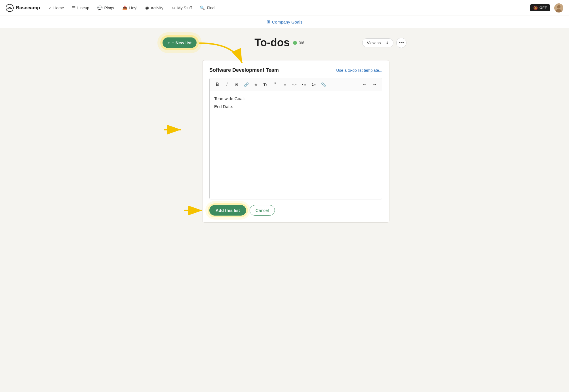 This screenshot has height=392, width=569. What do you see at coordinates (81, 8) in the screenshot?
I see `nav-lineup: ☰ Lineup` at bounding box center [81, 8].